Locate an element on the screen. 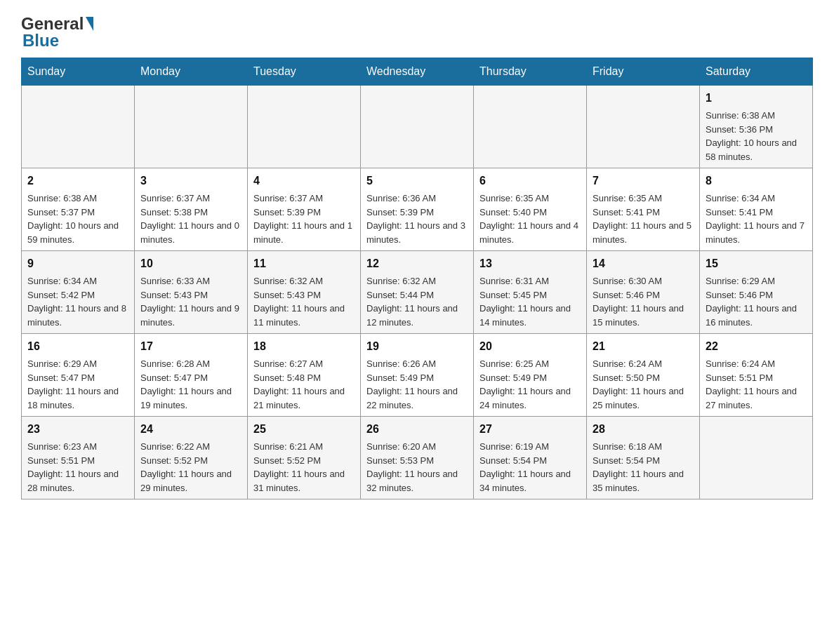 The height and width of the screenshot is (644, 834). day-detail-text: Daylight: 11 hours and 18 minutes. is located at coordinates (78, 398).